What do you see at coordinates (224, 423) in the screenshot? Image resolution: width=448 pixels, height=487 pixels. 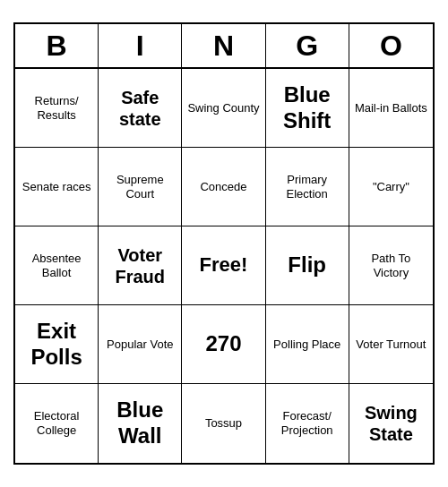 I see `bingo-cell-22: Tossup` at bounding box center [224, 423].